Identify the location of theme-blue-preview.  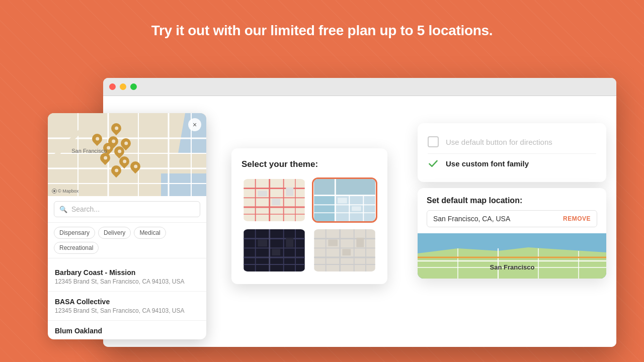
(345, 200).